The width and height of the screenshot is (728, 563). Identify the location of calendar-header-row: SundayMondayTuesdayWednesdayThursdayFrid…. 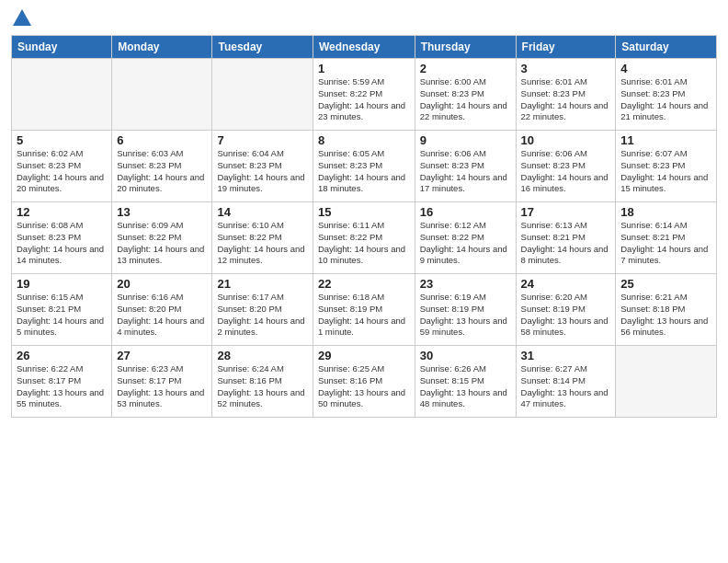
(364, 48).